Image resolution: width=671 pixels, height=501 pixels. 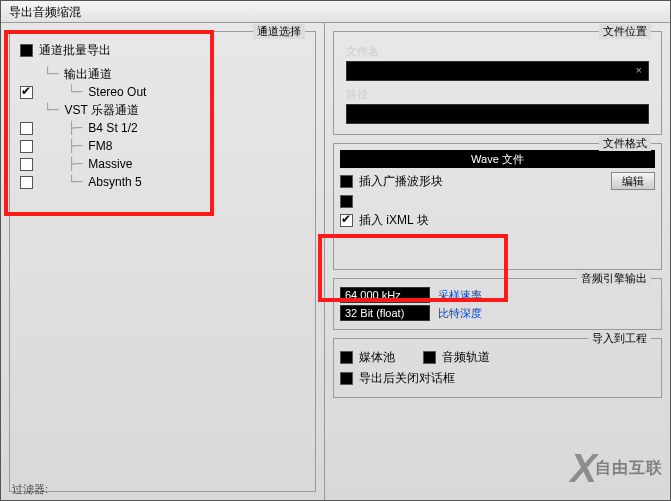 I want to click on tree-output-channel-label: 输出通道, so click(x=88, y=74).